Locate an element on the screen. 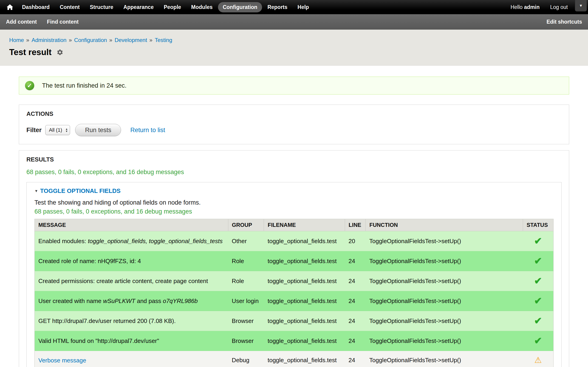 This screenshot has width=588, height=367. account-link: Hello admin is located at coordinates (525, 7).